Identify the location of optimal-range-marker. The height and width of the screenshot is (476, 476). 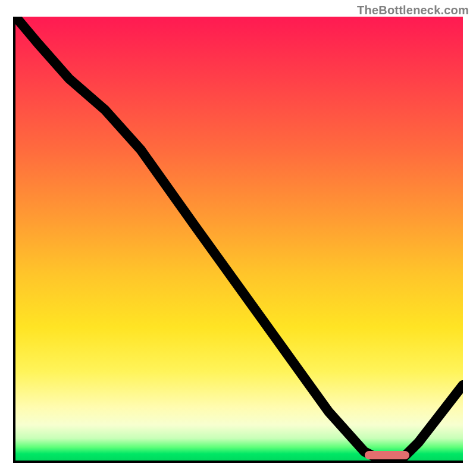
(387, 455).